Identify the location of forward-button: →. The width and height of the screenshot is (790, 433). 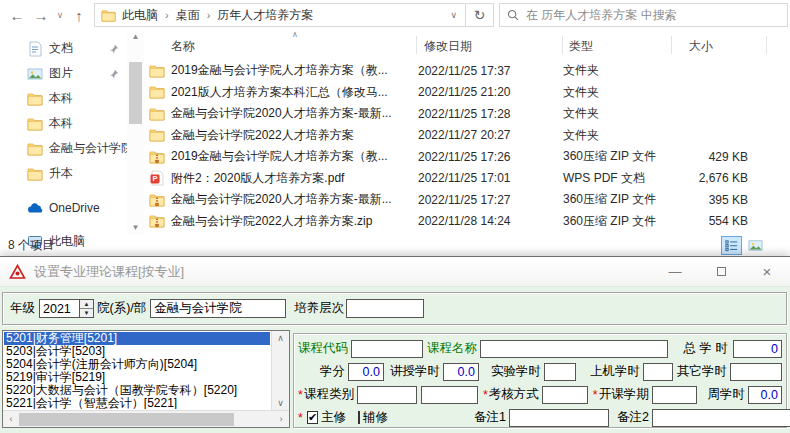
(41, 15).